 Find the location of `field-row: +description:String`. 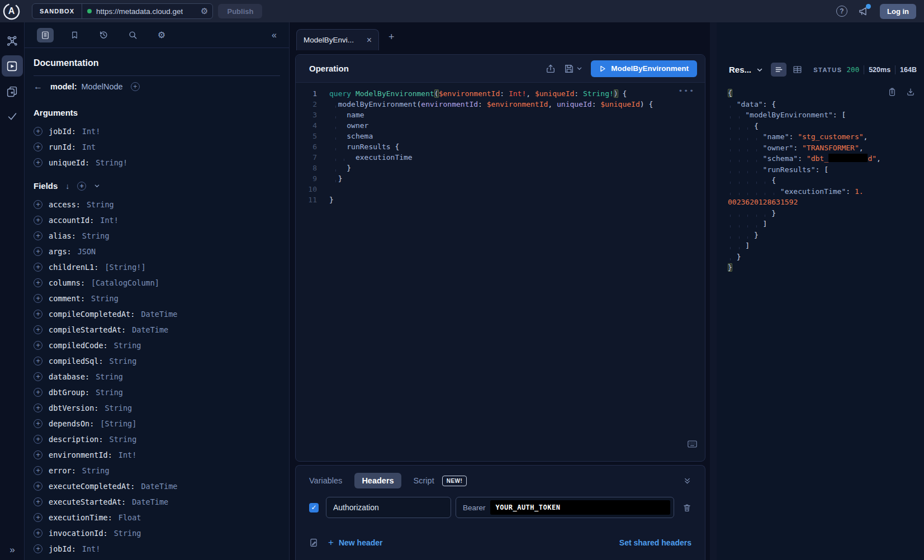

field-row: +description:String is located at coordinates (157, 439).